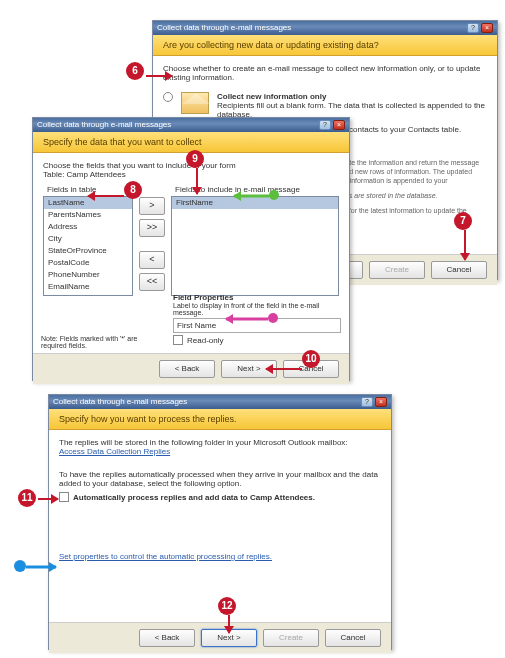  Describe the element at coordinates (27, 498) in the screenshot. I see `callout-11: 11` at that location.